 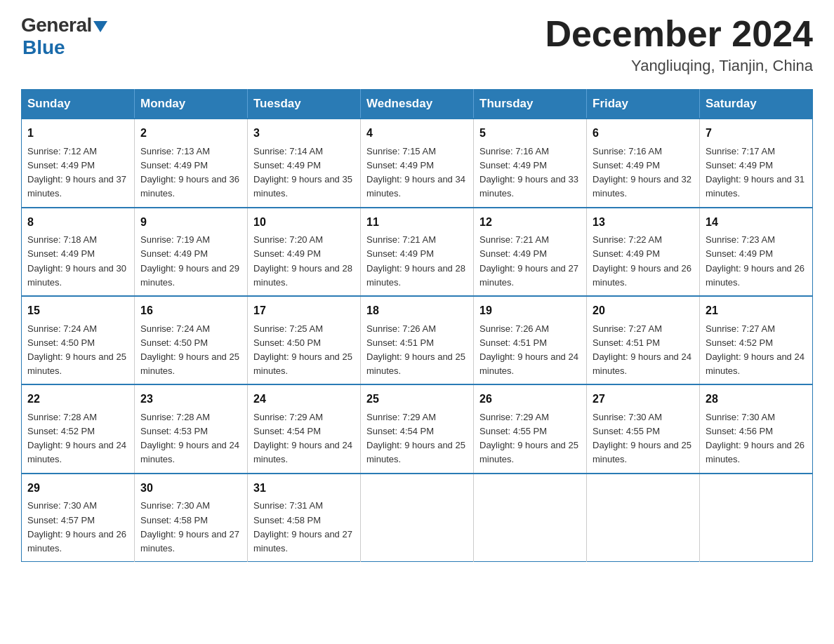 What do you see at coordinates (757, 105) in the screenshot?
I see `header-day-saturday: Saturday` at bounding box center [757, 105].